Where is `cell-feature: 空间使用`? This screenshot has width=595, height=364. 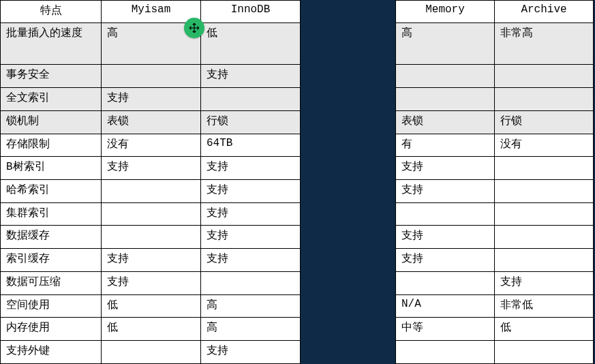 cell-feature: 空间使用 is located at coordinates (51, 306).